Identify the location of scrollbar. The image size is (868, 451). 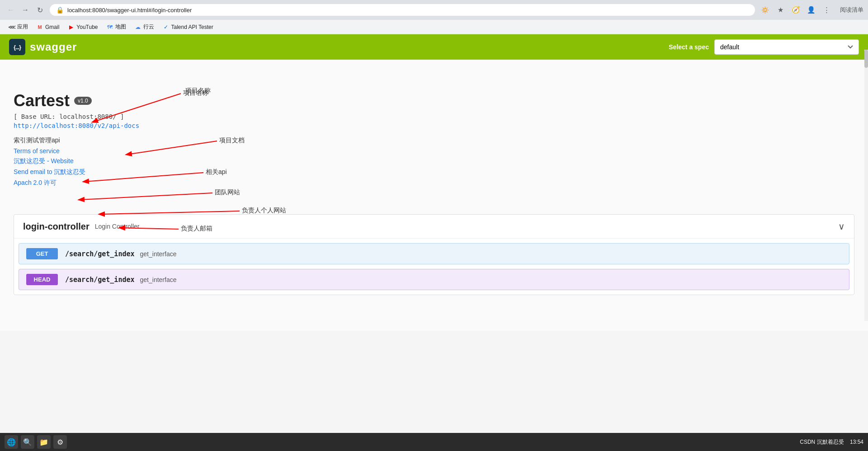
(866, 185).